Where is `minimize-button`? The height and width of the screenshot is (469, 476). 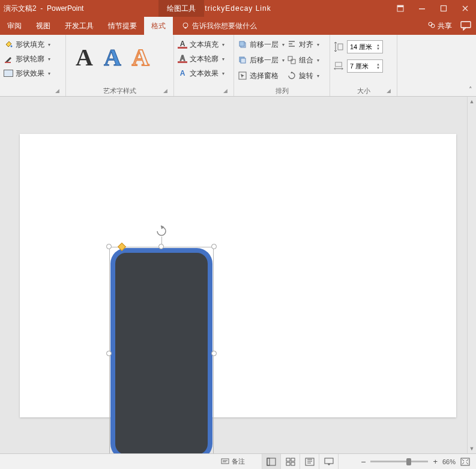
minimize-button is located at coordinates (422, 8).